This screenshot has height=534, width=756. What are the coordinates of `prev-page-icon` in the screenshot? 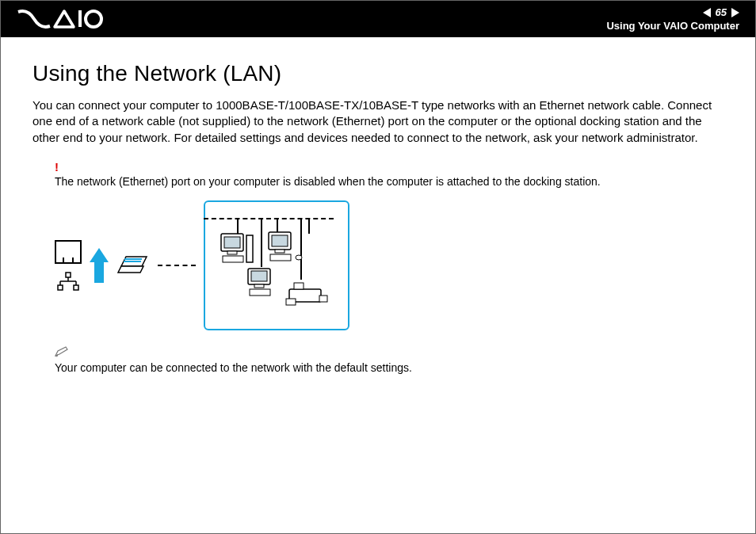 It's located at (707, 13).